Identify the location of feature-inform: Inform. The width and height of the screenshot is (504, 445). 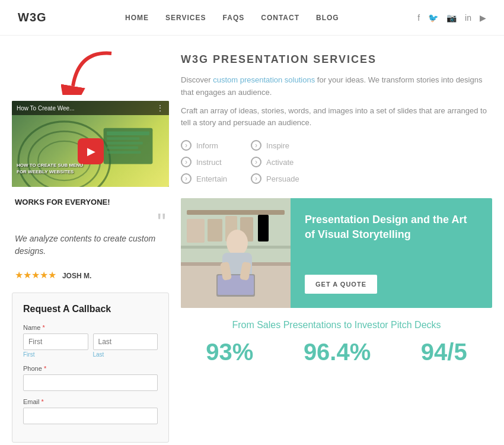
(204, 145).